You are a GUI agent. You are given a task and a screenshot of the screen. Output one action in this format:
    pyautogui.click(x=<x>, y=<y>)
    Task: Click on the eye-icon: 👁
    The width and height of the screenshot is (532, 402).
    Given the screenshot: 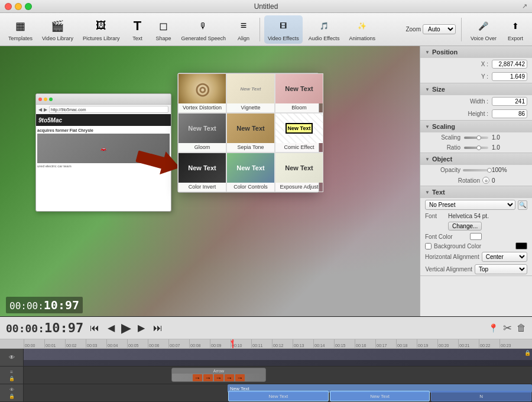 What is the action you would take?
    pyautogui.click(x=12, y=357)
    